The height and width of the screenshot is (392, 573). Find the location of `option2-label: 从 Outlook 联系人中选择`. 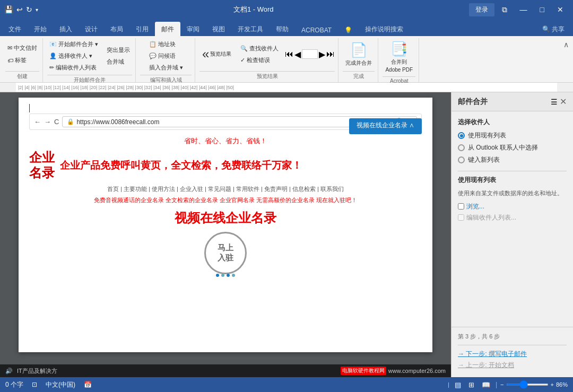

option2-label: 从 Outlook 联系人中选择 is located at coordinates (503, 147).